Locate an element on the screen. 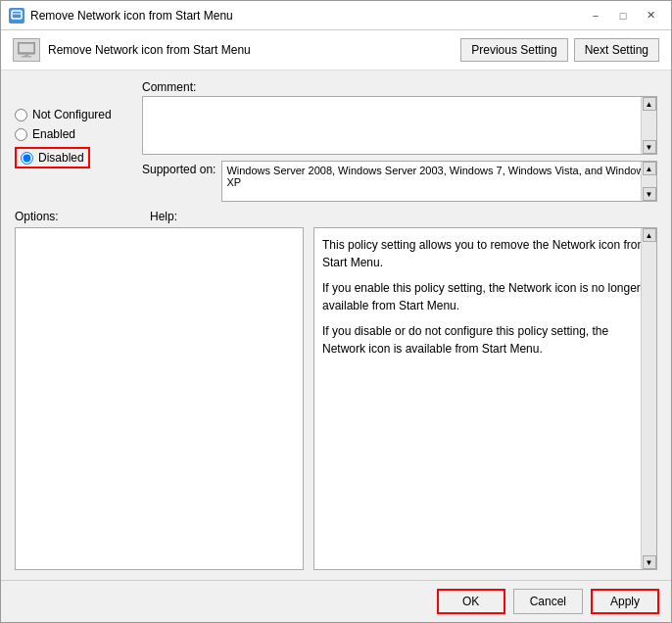 The height and width of the screenshot is (623, 672). not-configured-label: Not Configured is located at coordinates (72, 115).